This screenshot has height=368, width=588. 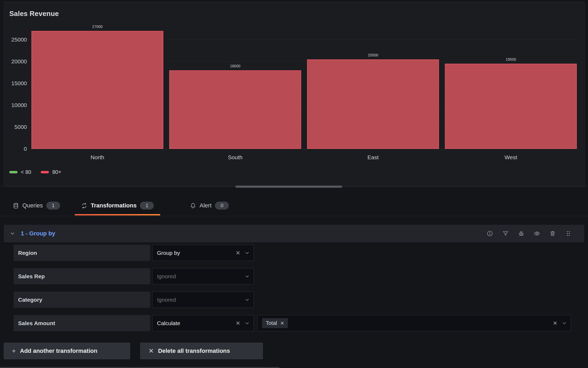 What do you see at coordinates (202, 351) in the screenshot?
I see `delete-all-transformations-button: ✕ Delete all transformations` at bounding box center [202, 351].